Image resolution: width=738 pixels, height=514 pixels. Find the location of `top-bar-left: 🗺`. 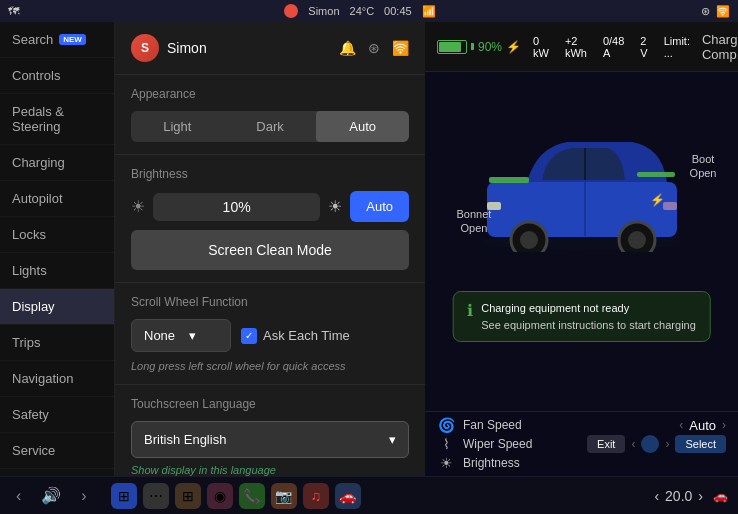

top-bar-left: 🗺 is located at coordinates (14, 11).